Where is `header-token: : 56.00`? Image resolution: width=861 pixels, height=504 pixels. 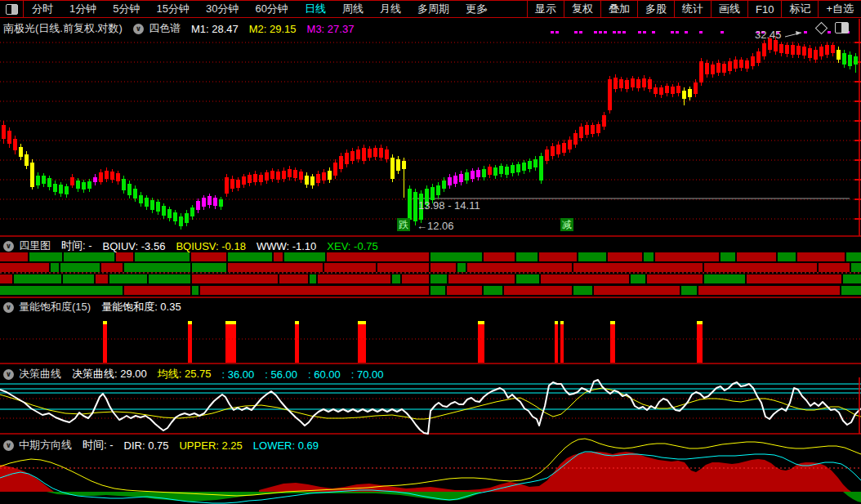
header-token: : 56.00 is located at coordinates (281, 374).